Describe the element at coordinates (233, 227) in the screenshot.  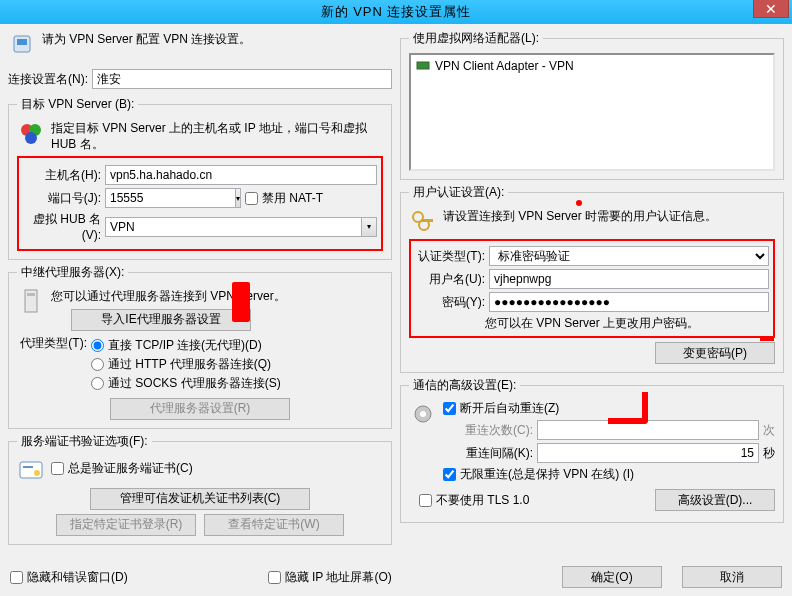
I see `hub-input` at that location.